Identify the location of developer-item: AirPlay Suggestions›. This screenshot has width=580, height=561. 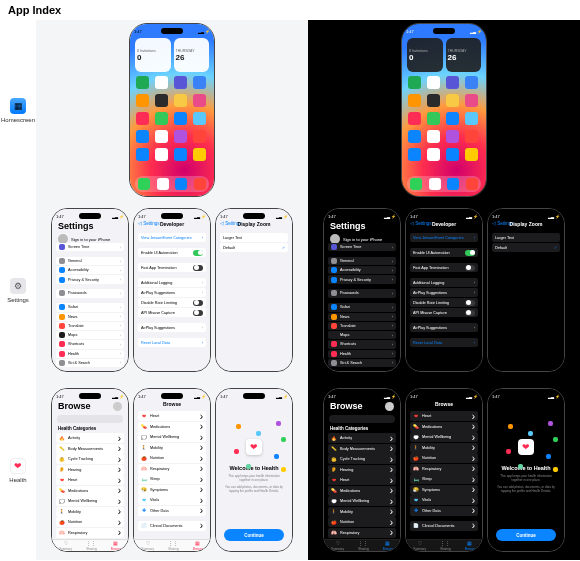
(172, 292).